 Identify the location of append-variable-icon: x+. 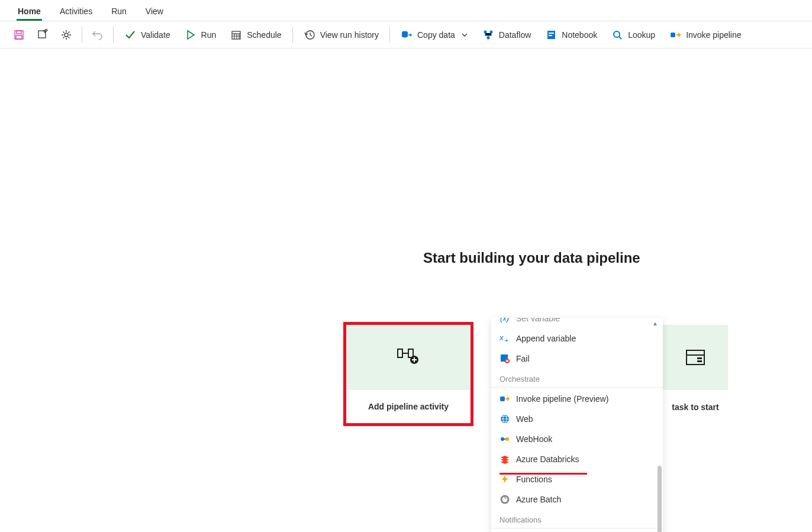
(505, 338).